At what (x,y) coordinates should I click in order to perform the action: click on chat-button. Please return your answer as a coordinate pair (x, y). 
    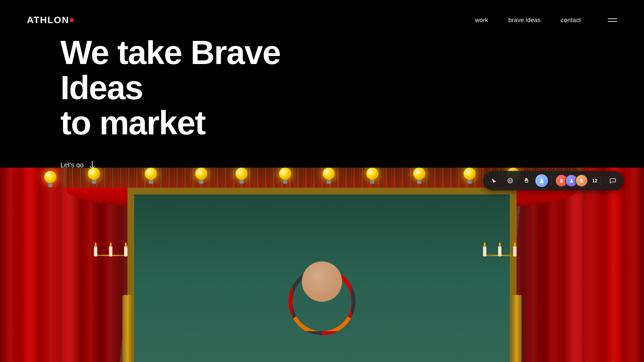
    Looking at the image, I should click on (613, 181).